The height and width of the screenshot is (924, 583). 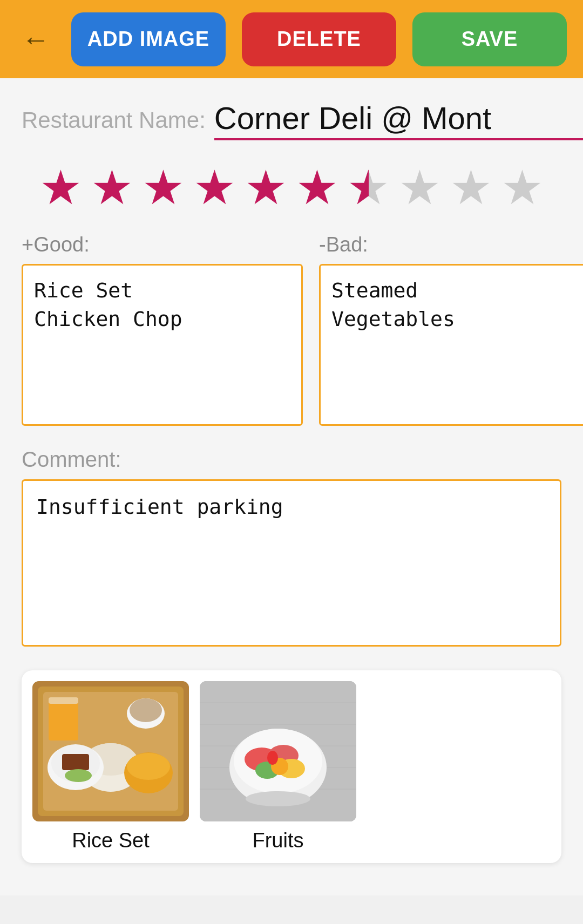 I want to click on star-5: ★, so click(x=266, y=188).